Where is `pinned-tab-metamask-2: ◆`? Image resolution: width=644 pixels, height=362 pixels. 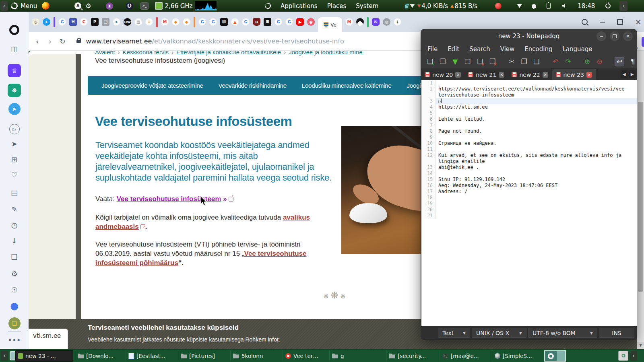
pinned-tab-metamask-2: ◆ is located at coordinates (187, 22).